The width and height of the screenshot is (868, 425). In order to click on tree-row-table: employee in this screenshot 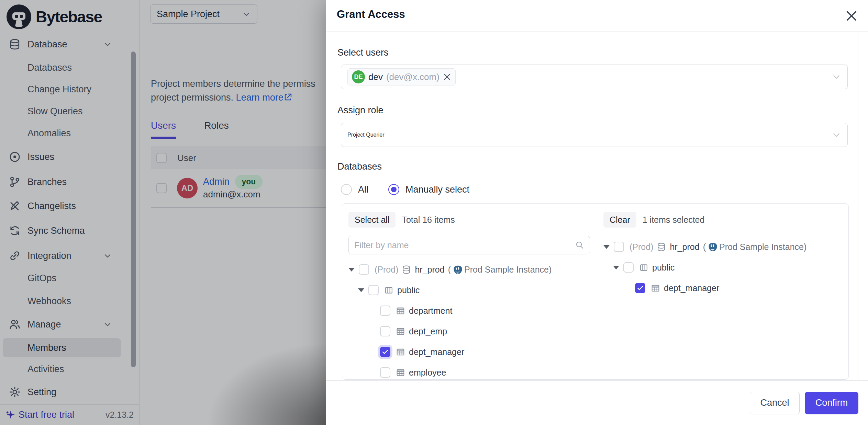, I will do `click(469, 371)`.